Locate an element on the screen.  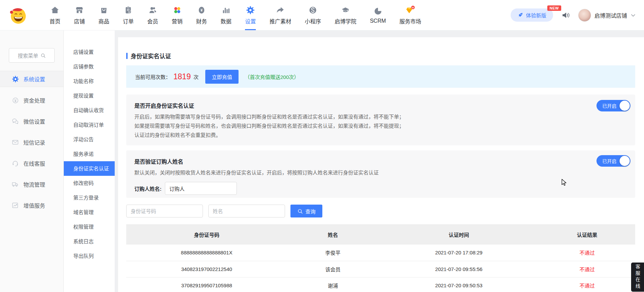
nav-item-academy: 启博学院 is located at coordinates (345, 15).